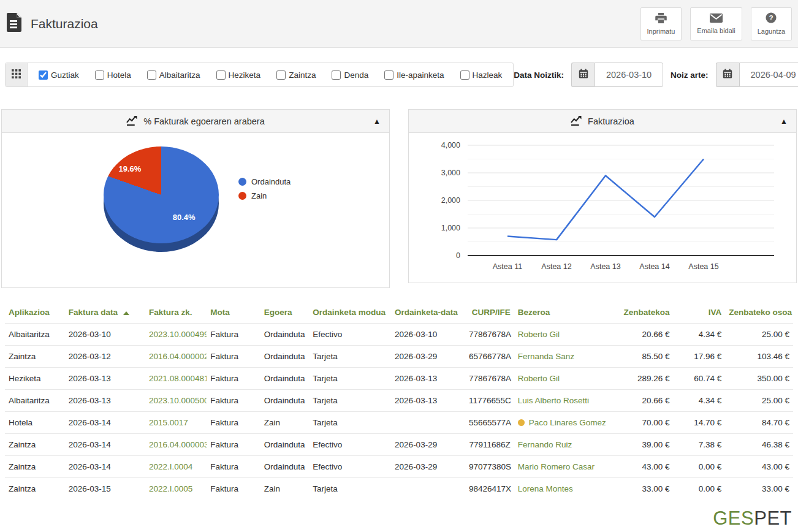 This screenshot has width=798, height=532. I want to click on svg-text: Astea 14, so click(655, 267).